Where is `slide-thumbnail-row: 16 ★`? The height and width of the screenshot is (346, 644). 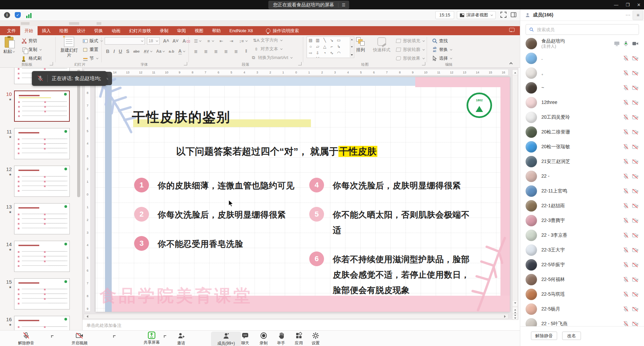 slide-thumbnail-row: 16 ★ is located at coordinates (39, 323).